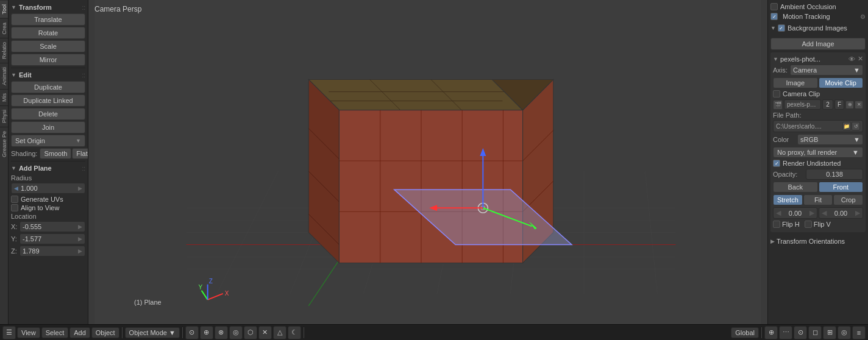 This screenshot has height=340, width=868. I want to click on right-icon-1: ⊕, so click(771, 333).